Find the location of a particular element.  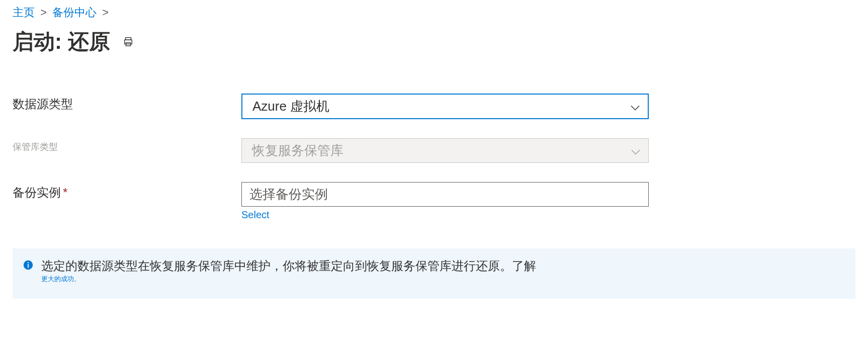

row-backup-instance: 备份实例* 选择备份实例 Select is located at coordinates (434, 201).